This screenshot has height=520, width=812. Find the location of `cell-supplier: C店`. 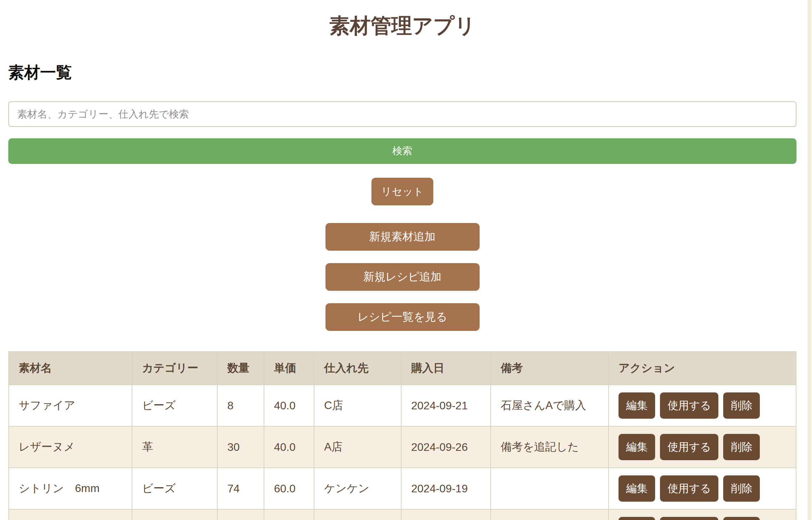

cell-supplier: C店 is located at coordinates (358, 406).